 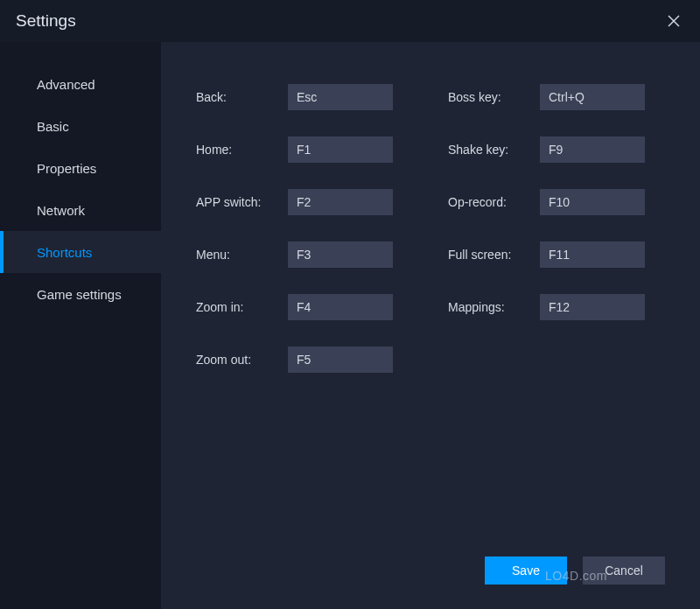 What do you see at coordinates (79, 294) in the screenshot?
I see `sidebar-item-label: Game settings` at bounding box center [79, 294].